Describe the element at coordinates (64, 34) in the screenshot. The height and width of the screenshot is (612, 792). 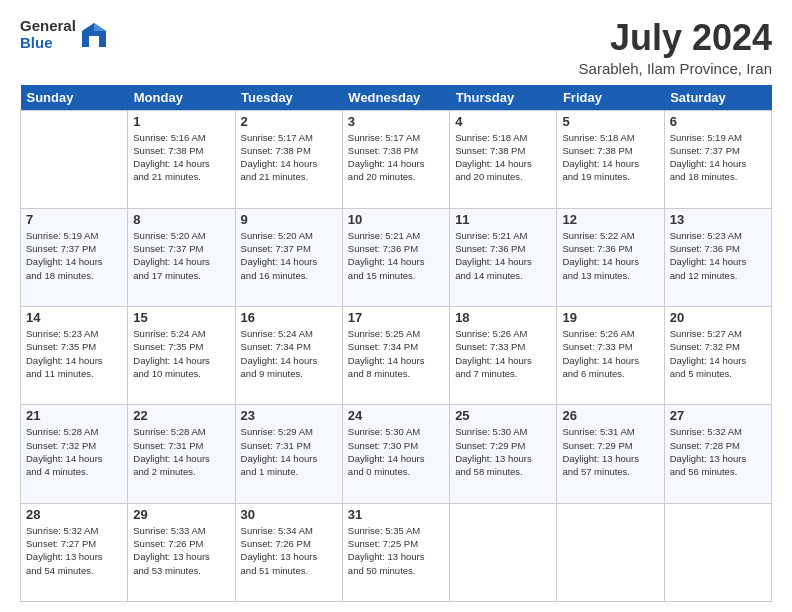
I see `logo: General Blue` at that location.